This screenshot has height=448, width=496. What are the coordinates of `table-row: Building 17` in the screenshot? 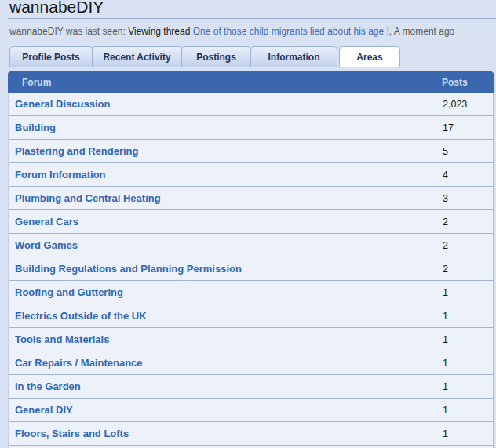 It's located at (251, 128).